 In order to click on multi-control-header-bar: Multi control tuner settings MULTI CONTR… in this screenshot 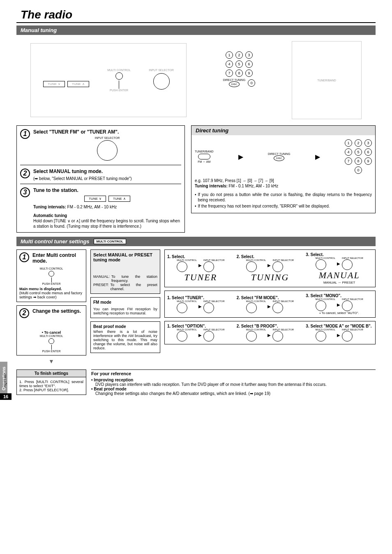, I will do `click(196, 242)`.